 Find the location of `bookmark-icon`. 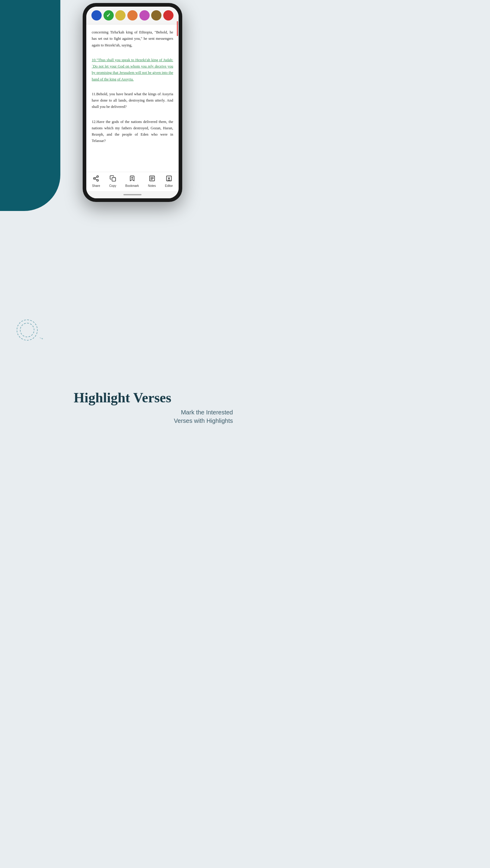

bookmark-icon is located at coordinates (132, 179).